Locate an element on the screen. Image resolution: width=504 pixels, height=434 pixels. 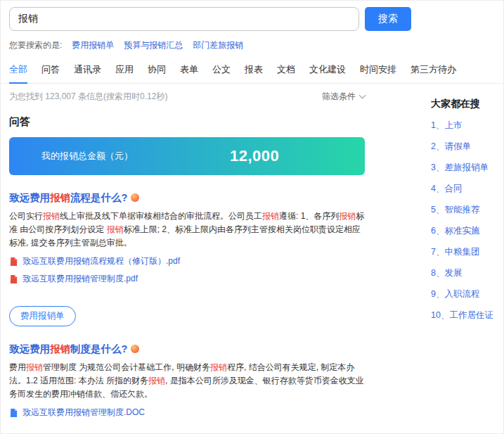
reimbursement-summary-banner: 我的报销总金额（元） 12,000 is located at coordinates (187, 156).